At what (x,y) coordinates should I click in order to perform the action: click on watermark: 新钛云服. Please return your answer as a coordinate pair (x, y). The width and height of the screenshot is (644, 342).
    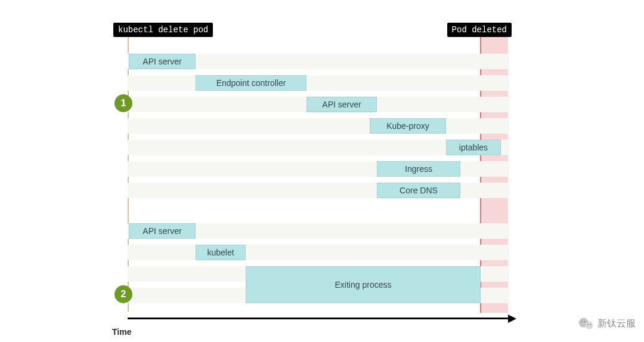
    Looking at the image, I should click on (607, 323).